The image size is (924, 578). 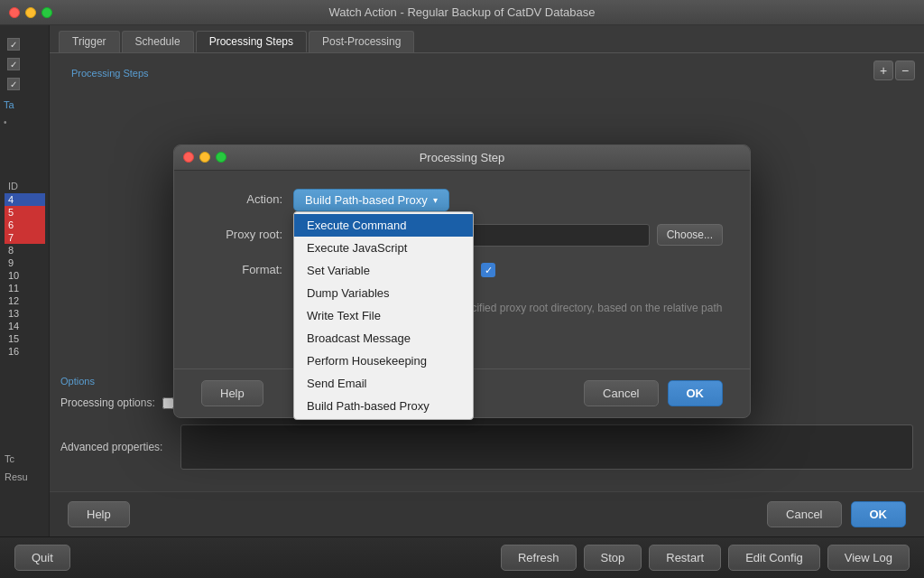 What do you see at coordinates (47, 13) in the screenshot?
I see `maximize-button` at bounding box center [47, 13].